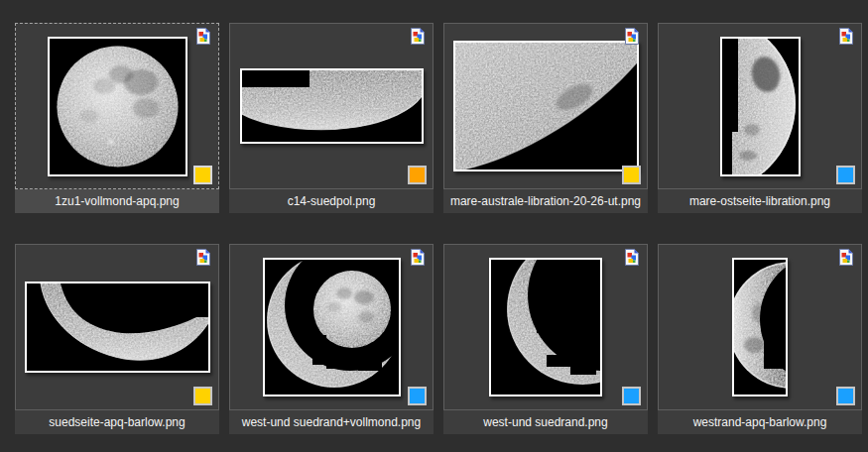 Image resolution: width=868 pixels, height=452 pixels. Describe the element at coordinates (760, 201) in the screenshot. I see `filename-label: mare-ostseite-libration.png` at that location.